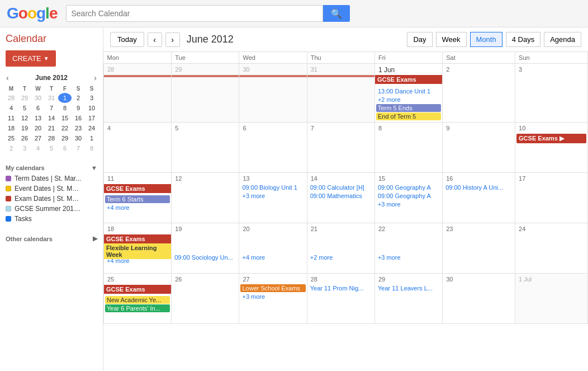 The image size is (588, 371). Describe the element at coordinates (51, 138) in the screenshot. I see `mini-day-4-3: 28` at that location.